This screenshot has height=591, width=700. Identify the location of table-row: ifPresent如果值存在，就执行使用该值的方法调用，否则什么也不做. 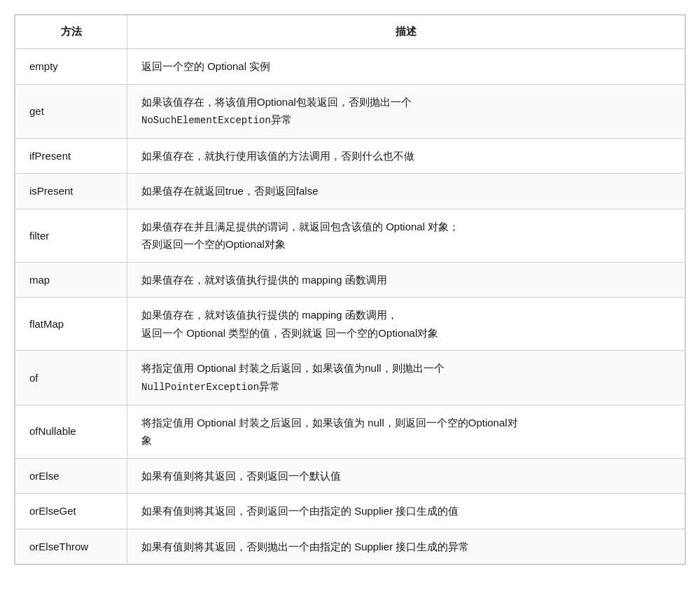
(350, 155).